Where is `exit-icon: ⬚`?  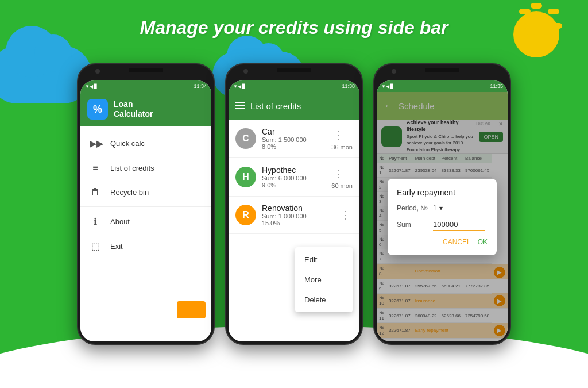 exit-icon: ⬚ is located at coordinates (95, 246).